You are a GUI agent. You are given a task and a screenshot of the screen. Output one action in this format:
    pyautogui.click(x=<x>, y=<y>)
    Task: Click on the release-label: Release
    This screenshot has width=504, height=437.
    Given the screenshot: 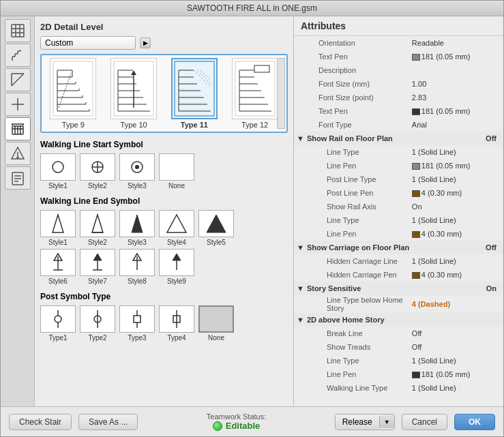 What is the action you would take?
    pyautogui.click(x=357, y=422)
    